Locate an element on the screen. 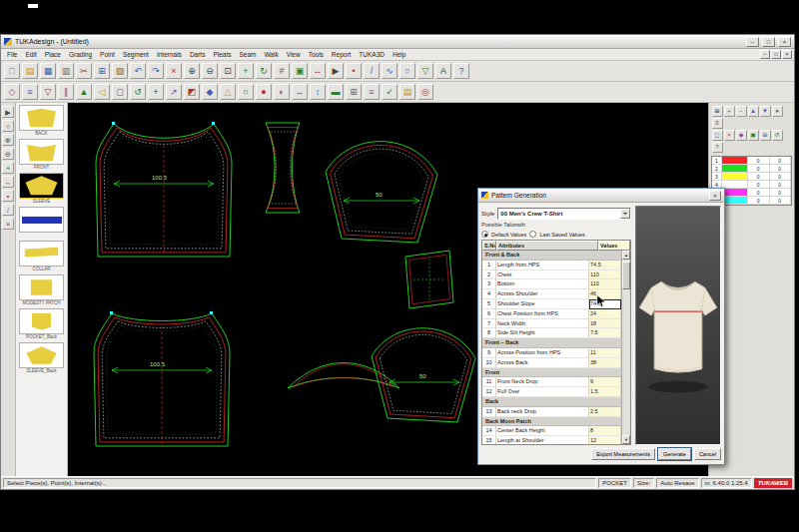 The width and height of the screenshot is (799, 532). title-bar: TUKAdesign - (Untitled) – □ × is located at coordinates (398, 42).